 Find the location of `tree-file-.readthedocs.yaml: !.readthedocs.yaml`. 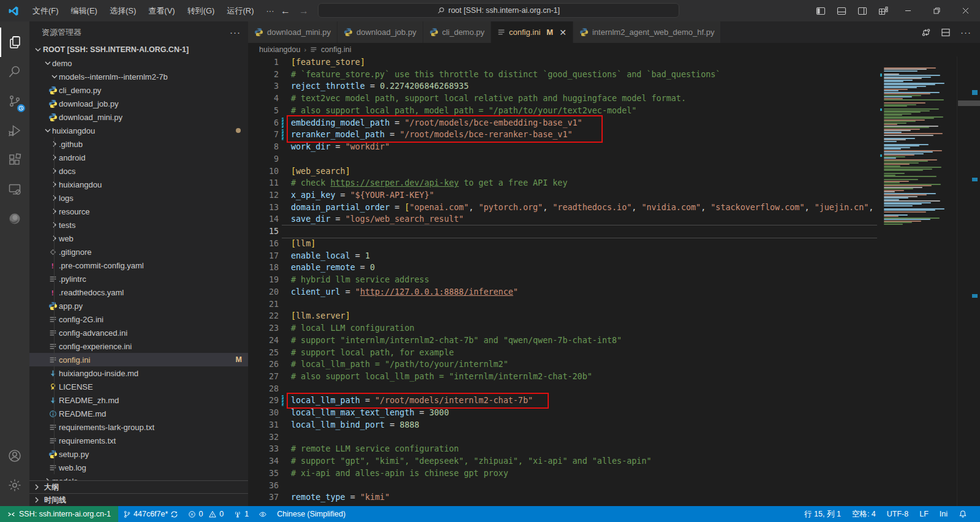

tree-file-.readthedocs.yaml: !.readthedocs.yaml is located at coordinates (138, 292).